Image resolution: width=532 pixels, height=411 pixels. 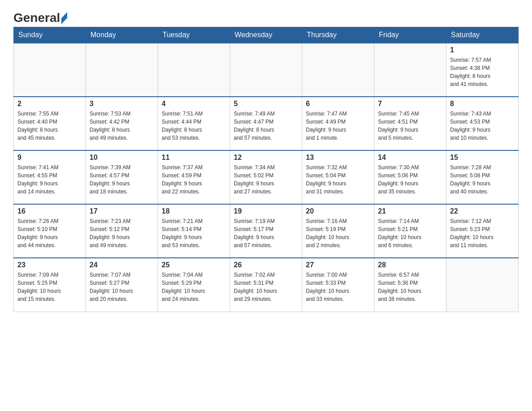 I want to click on day-number: 4, so click(x=194, y=104).